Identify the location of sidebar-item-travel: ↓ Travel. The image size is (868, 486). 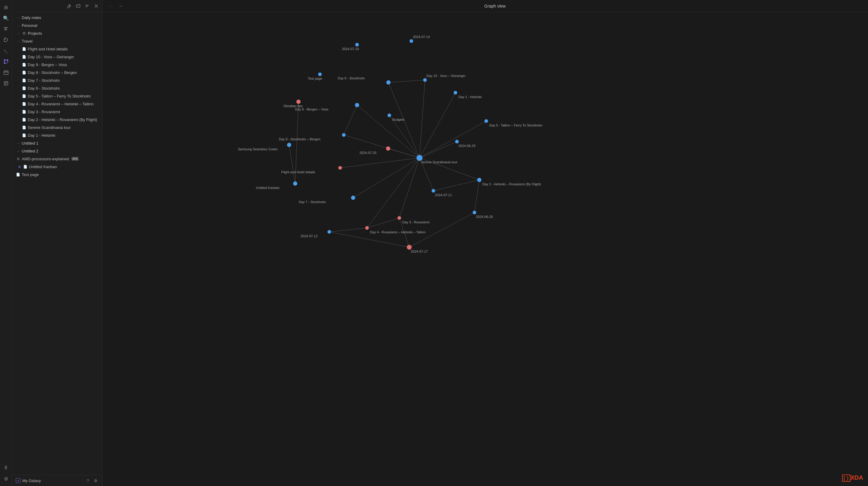
(57, 41).